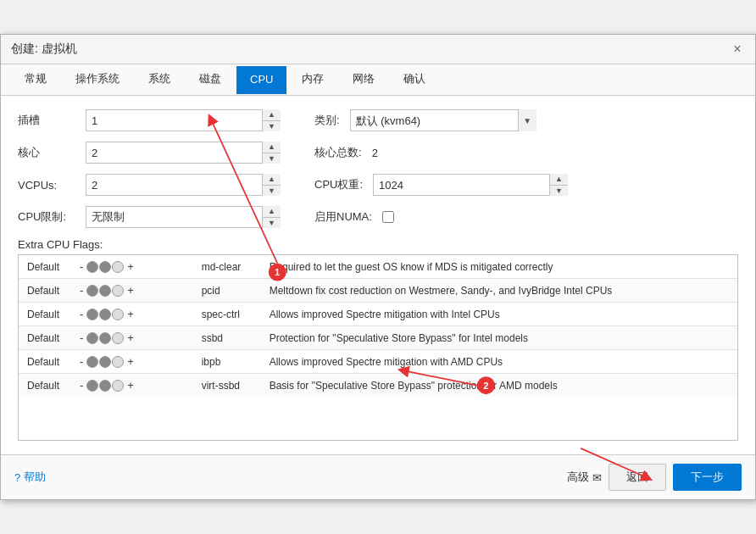  Describe the element at coordinates (81, 361) in the screenshot. I see `toggle-minus-4: -` at that location.